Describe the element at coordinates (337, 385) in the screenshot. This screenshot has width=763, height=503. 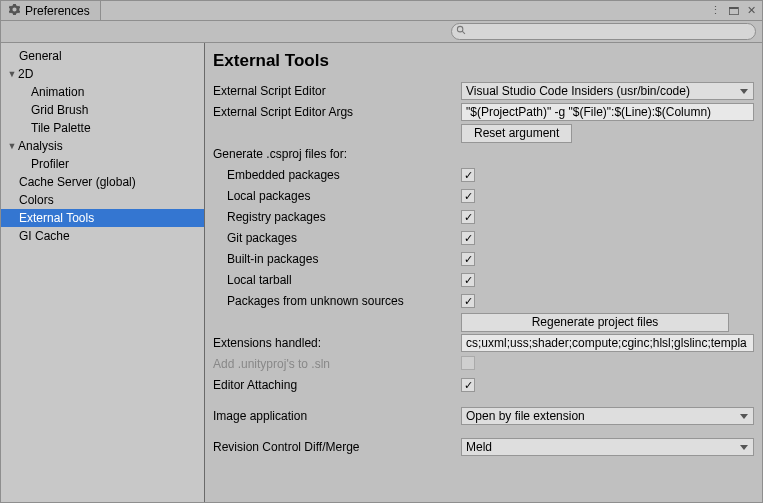
I see `editor-attaching-label: Editor Attaching` at that location.